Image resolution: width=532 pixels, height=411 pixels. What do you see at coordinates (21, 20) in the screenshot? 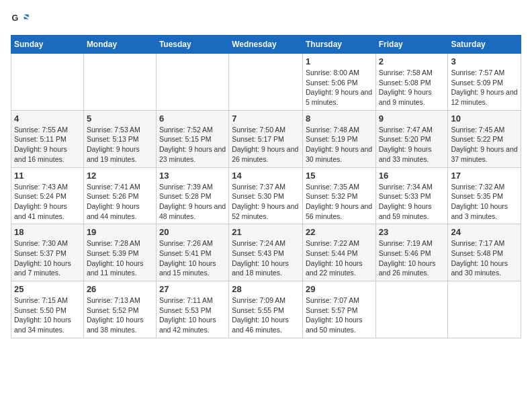
I see `logo: G` at bounding box center [21, 20].